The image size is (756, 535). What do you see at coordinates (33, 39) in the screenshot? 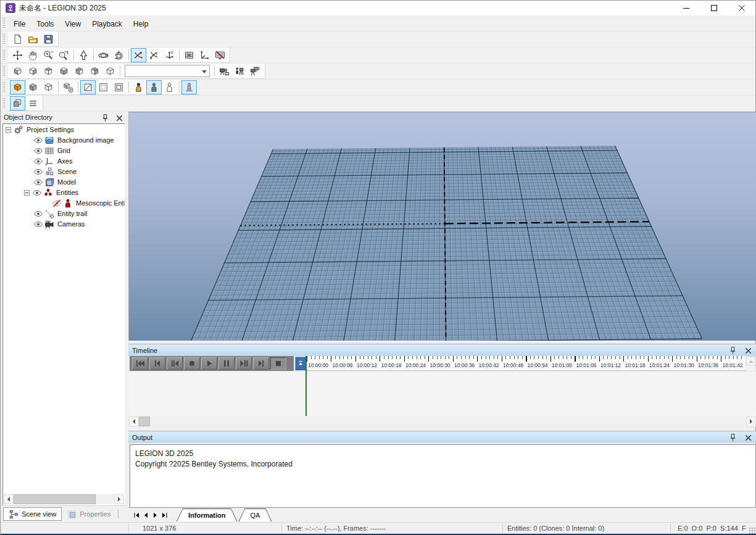
I see `open-folder-button` at bounding box center [33, 39].